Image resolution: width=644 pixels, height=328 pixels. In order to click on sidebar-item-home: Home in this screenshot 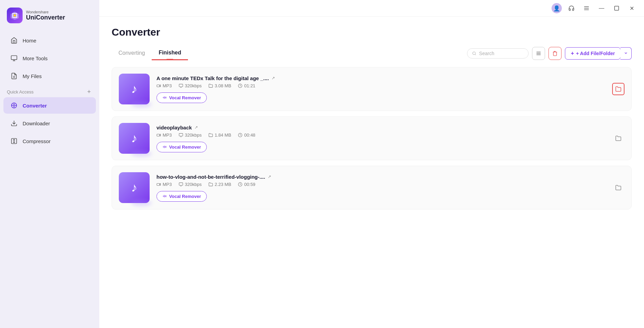, I will do `click(50, 40)`.